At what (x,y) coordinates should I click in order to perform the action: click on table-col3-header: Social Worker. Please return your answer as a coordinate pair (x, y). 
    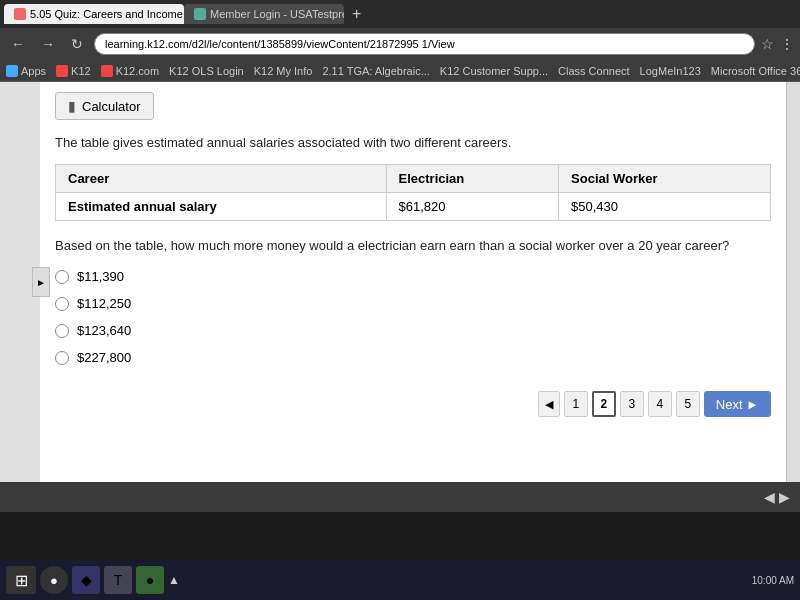
    Looking at the image, I should click on (665, 179).